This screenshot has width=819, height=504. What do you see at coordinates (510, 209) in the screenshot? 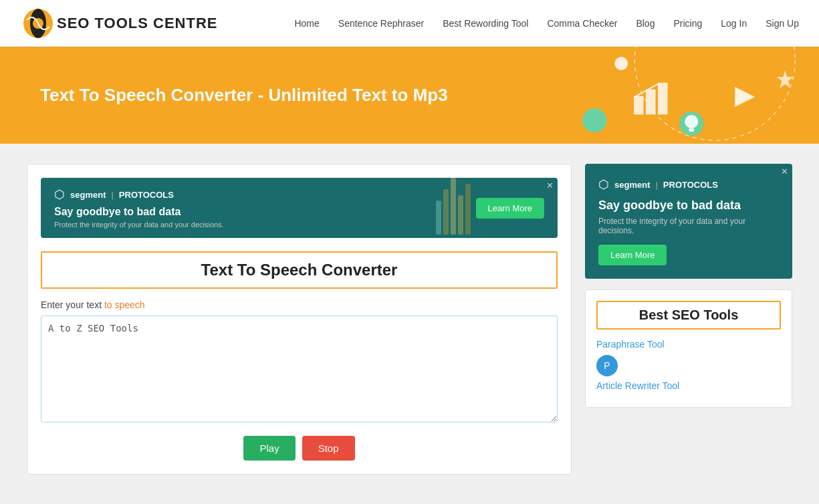
I see `ad-learn-more-button: Learn More` at bounding box center [510, 209].